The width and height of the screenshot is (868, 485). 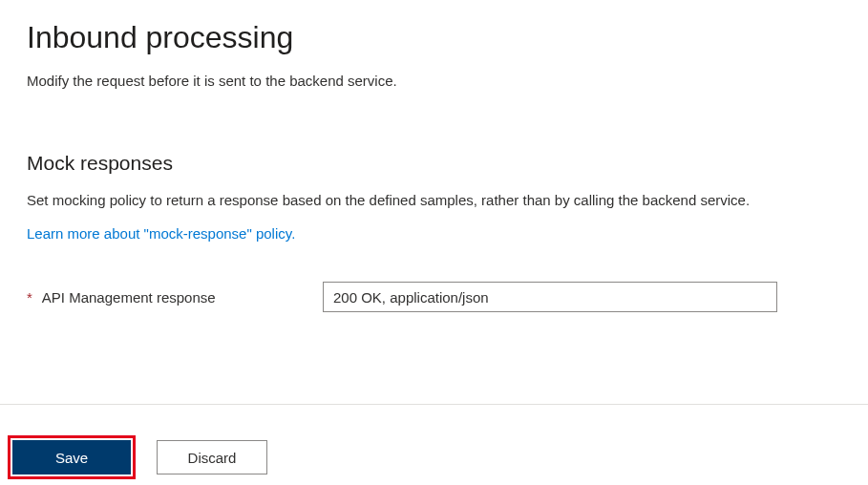 What do you see at coordinates (72, 457) in the screenshot?
I see `save-button-highlight: Save` at bounding box center [72, 457].